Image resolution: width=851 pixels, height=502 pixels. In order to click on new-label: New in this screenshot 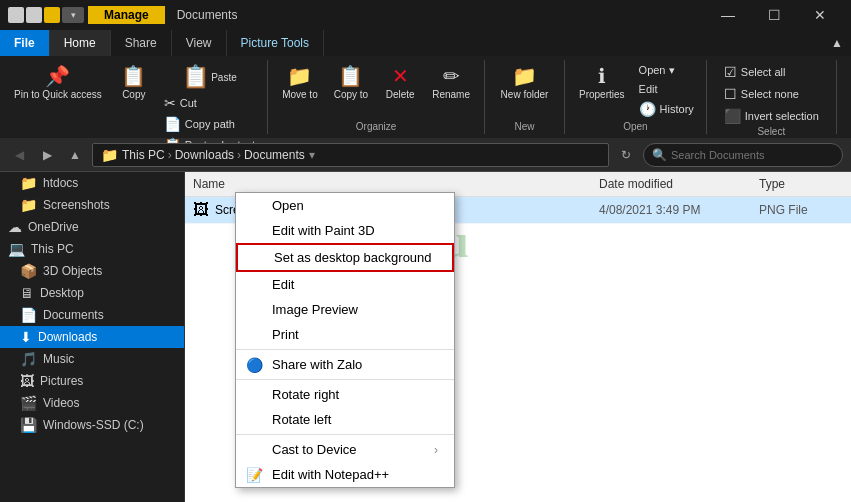, I will do `click(524, 128)`.